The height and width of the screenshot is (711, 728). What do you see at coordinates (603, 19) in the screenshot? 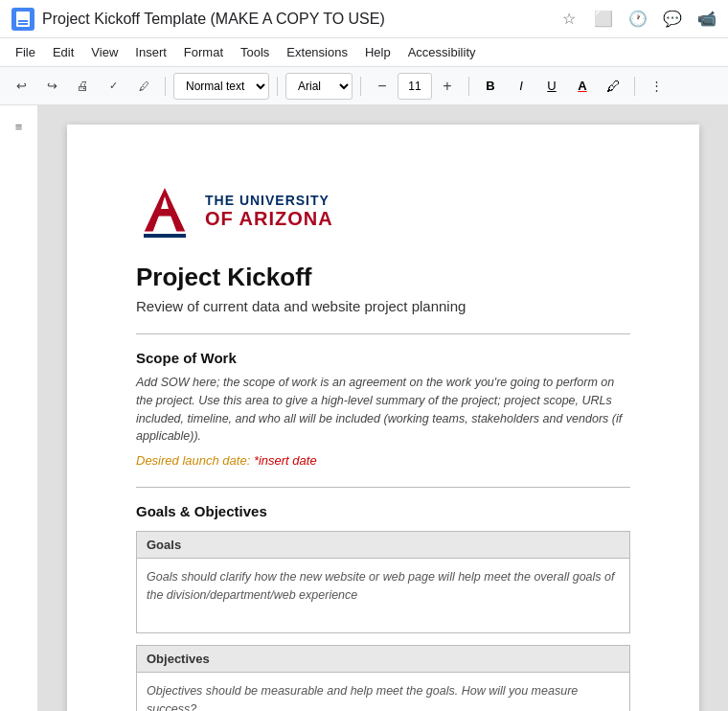
I see `cloud-icon: ⬜` at bounding box center [603, 19].